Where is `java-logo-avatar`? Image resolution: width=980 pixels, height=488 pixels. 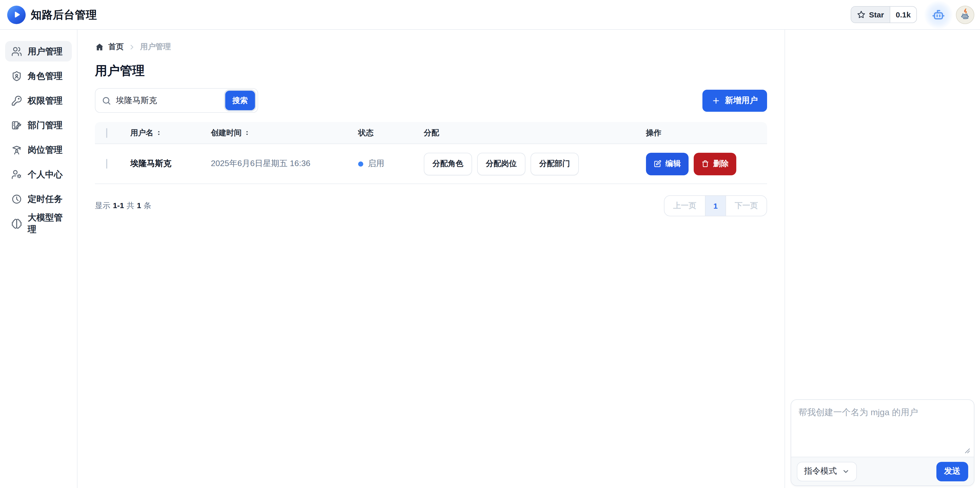
java-logo-avatar is located at coordinates (965, 14).